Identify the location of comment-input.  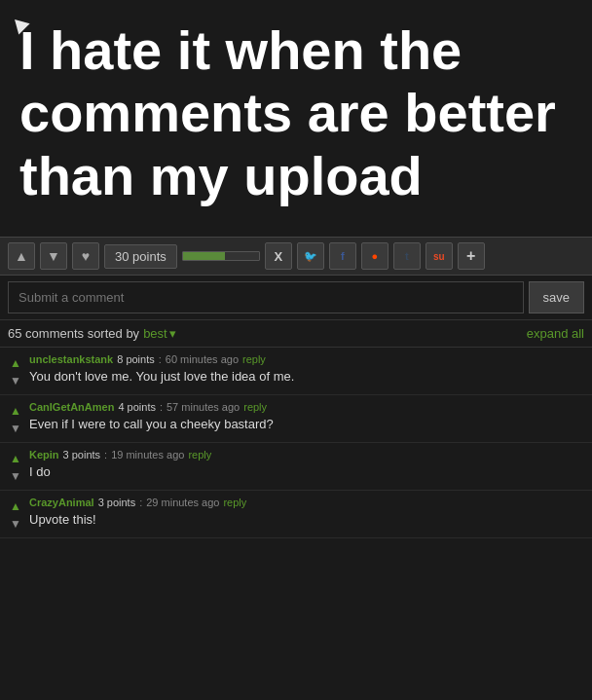
(266, 298).